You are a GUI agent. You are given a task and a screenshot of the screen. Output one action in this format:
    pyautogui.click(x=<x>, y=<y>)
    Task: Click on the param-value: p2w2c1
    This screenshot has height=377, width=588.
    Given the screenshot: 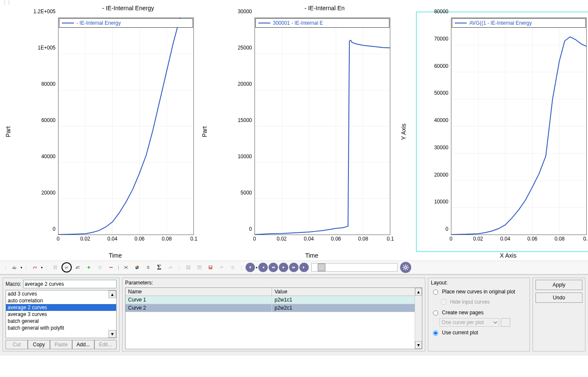 What is the action you would take?
    pyautogui.click(x=347, y=308)
    